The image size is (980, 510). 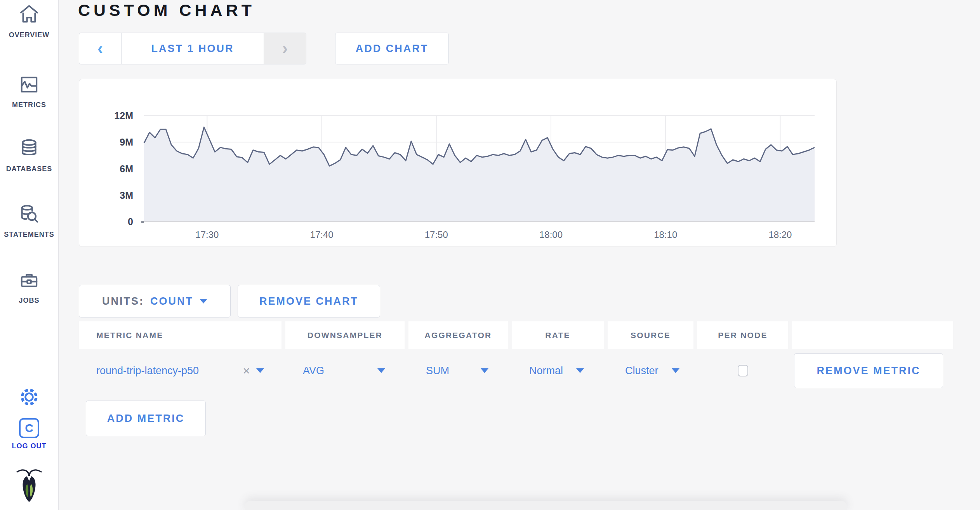 What do you see at coordinates (29, 486) in the screenshot?
I see `cockroach-bug-icon` at bounding box center [29, 486].